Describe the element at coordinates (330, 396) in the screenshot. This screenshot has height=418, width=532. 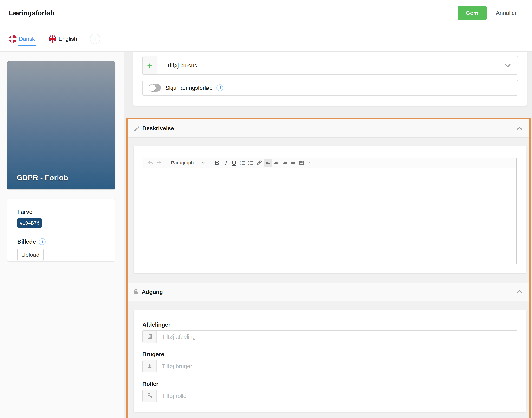
I see `roles-input-box` at that location.